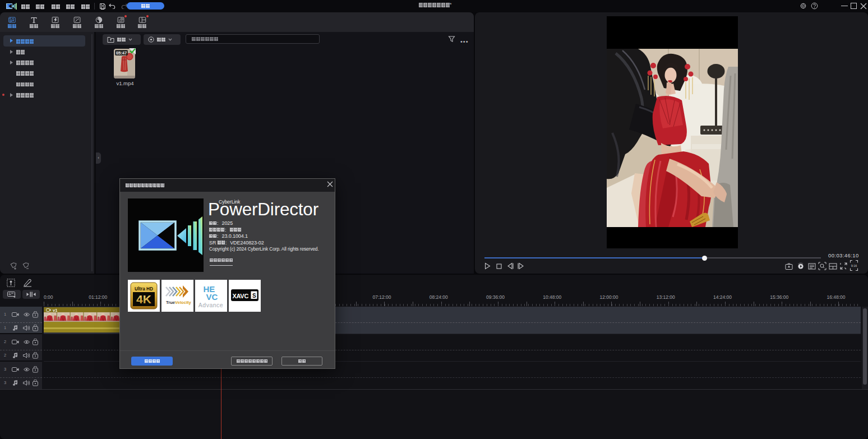 The image size is (868, 439). I want to click on svg-text: S, so click(255, 296).